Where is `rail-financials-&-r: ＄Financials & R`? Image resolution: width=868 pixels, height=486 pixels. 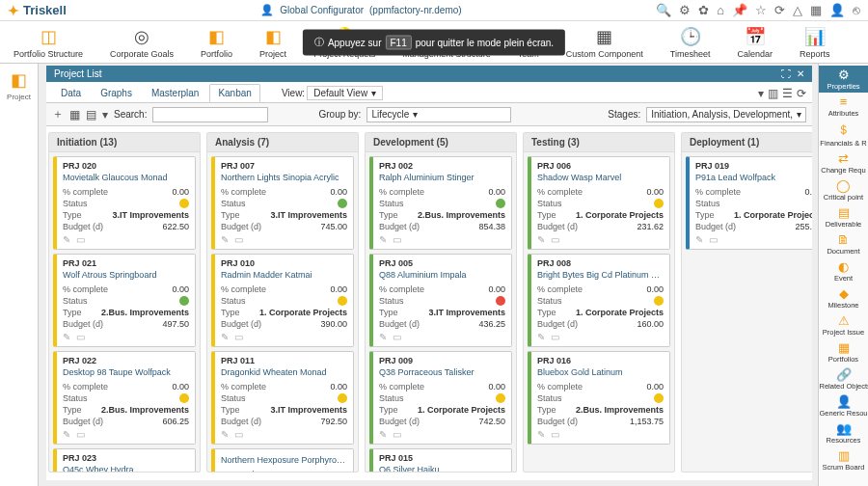 rail-financials-&-r: ＄Financials & R is located at coordinates (843, 135).